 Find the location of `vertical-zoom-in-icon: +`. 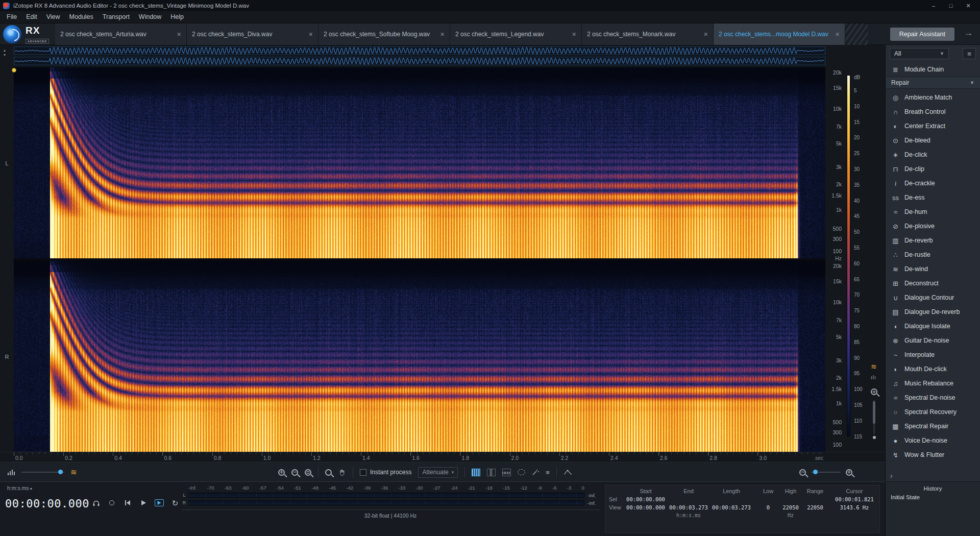

vertical-zoom-in-icon: + is located at coordinates (874, 392).